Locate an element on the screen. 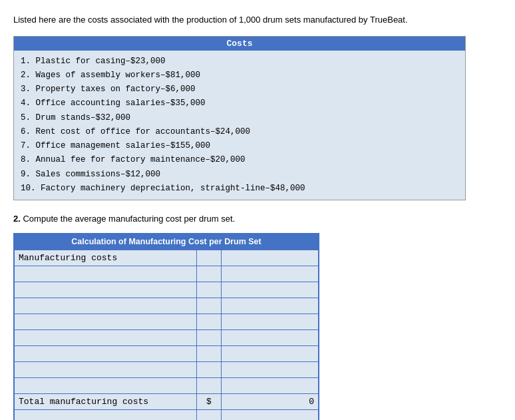 Image resolution: width=515 pixels, height=420 pixels. cost-item-3: 3. Property taxes on factory–$6,000 is located at coordinates (240, 89).